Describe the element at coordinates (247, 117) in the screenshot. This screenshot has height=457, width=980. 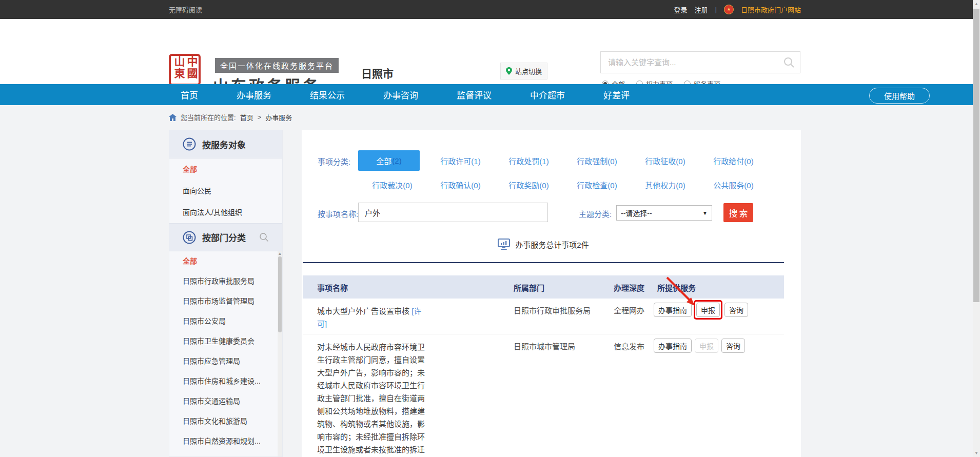
I see `breadcrumb-home: 首页` at that location.